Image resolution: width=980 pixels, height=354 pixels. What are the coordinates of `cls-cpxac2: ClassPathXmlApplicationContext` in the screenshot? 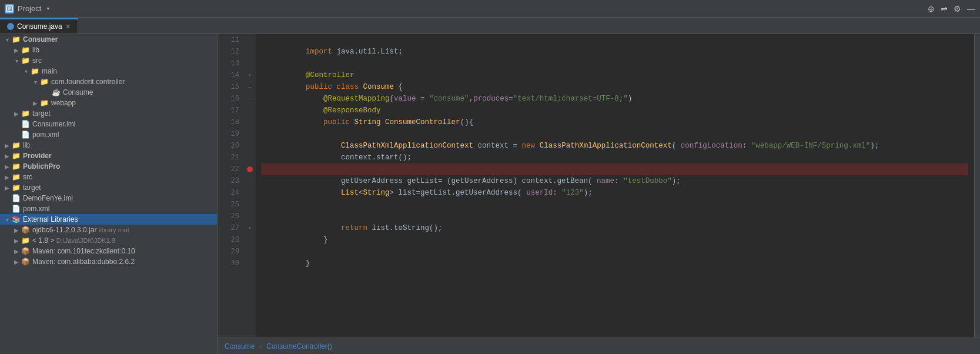 It's located at (606, 146).